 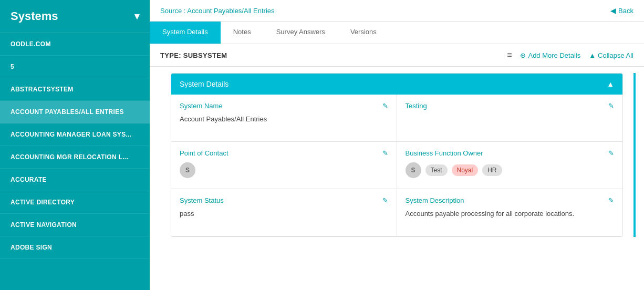 What do you see at coordinates (75, 17) in the screenshot?
I see `sidebar-header: Systems ▾` at bounding box center [75, 17].